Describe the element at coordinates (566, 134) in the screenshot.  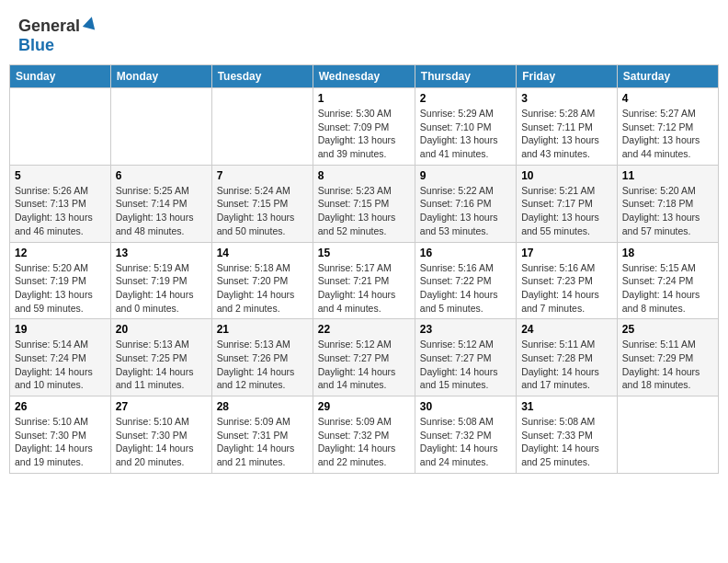
I see `day-info: Sunrise: 5:28 AM Sunset: 7:11 PM Dayligh…` at that location.